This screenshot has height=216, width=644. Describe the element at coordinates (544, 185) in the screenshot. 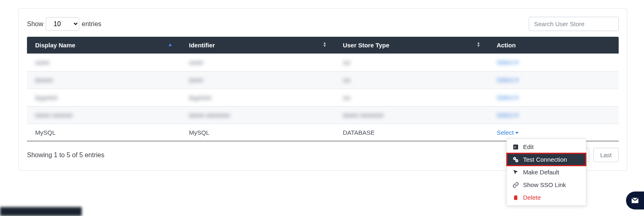

I see `dropdown-label: Show SSO Link` at that location.